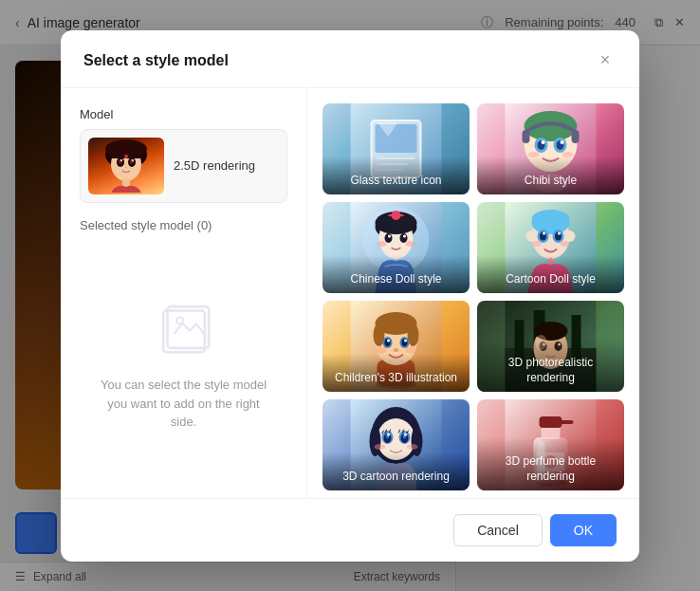  What do you see at coordinates (396, 471) in the screenshot?
I see `3d-cartoon-label: 3D cartoon rendering` at bounding box center [396, 471].